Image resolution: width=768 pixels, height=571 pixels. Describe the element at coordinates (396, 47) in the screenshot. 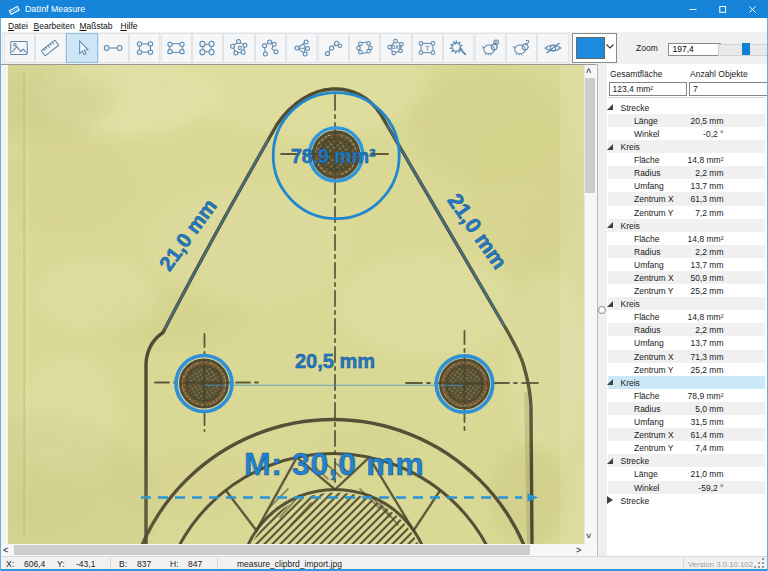

I see `svg-text: DXF` at that location.